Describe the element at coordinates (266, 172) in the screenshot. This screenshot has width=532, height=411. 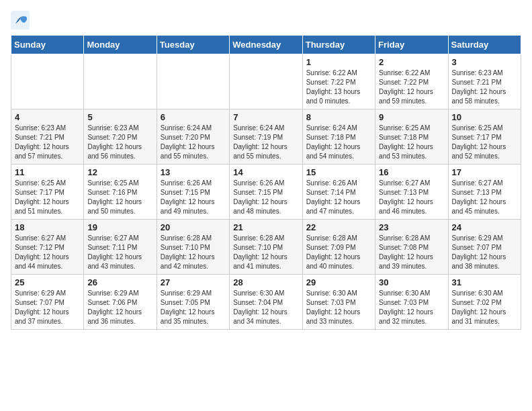
I see `day-number: 14` at that location.